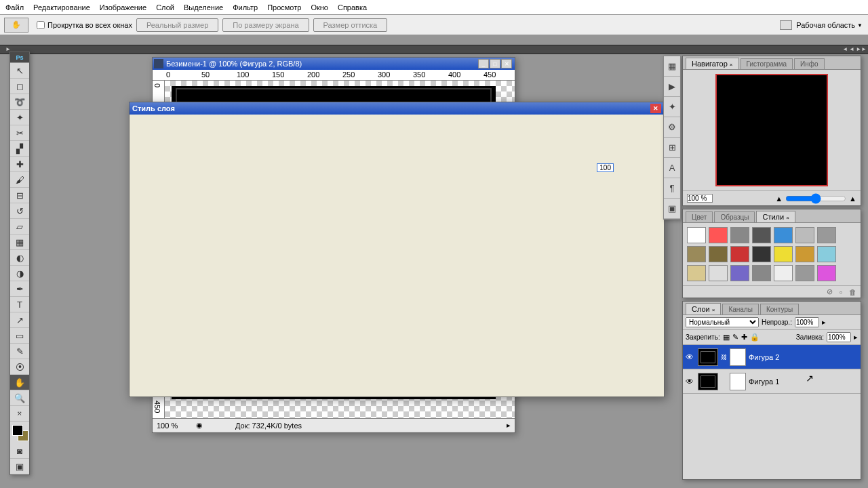 The height and width of the screenshot is (488, 868). I want to click on notes-tool: ✎, so click(20, 351).